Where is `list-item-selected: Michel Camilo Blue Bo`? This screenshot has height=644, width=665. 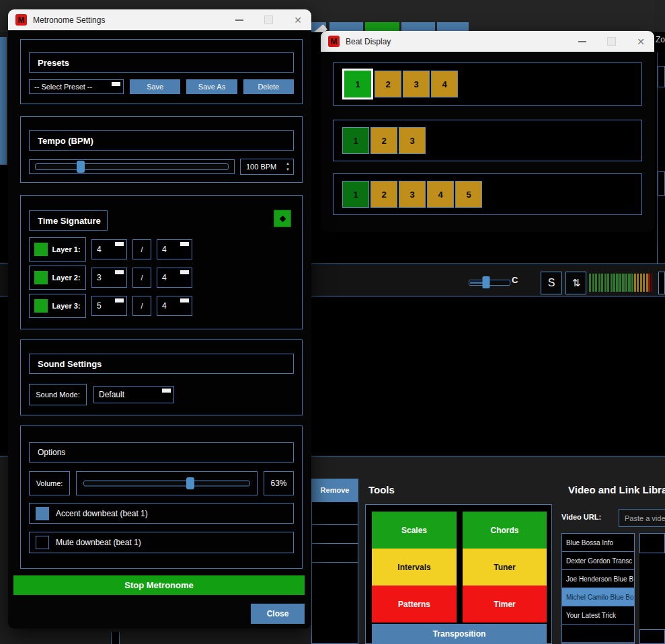 list-item-selected: Michel Camilo Blue Bo is located at coordinates (598, 597).